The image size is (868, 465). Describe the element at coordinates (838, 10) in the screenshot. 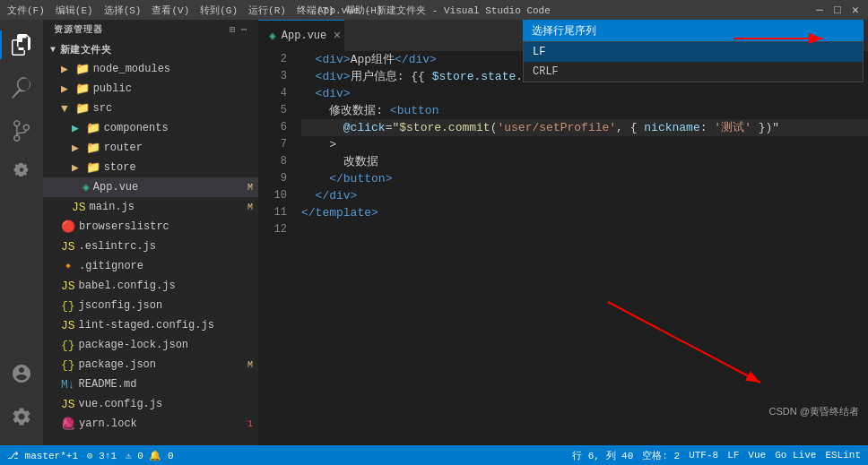

I see `window-controls: ─ □ ✕` at that location.